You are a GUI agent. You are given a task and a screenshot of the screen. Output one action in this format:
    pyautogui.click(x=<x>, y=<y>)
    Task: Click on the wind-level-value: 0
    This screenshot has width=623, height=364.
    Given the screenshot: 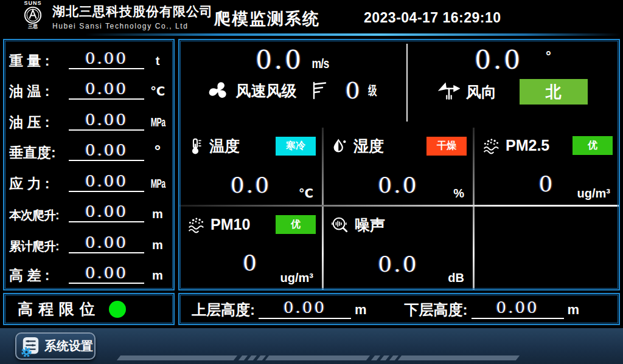 What is the action you would take?
    pyautogui.click(x=352, y=91)
    